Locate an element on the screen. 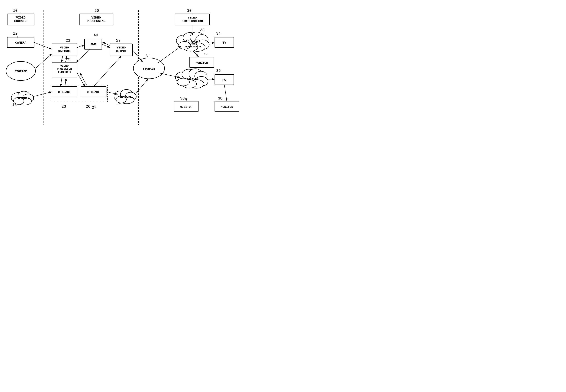 The image size is (566, 392). svg-text: PROCESSOR is located at coordinates (64, 69).